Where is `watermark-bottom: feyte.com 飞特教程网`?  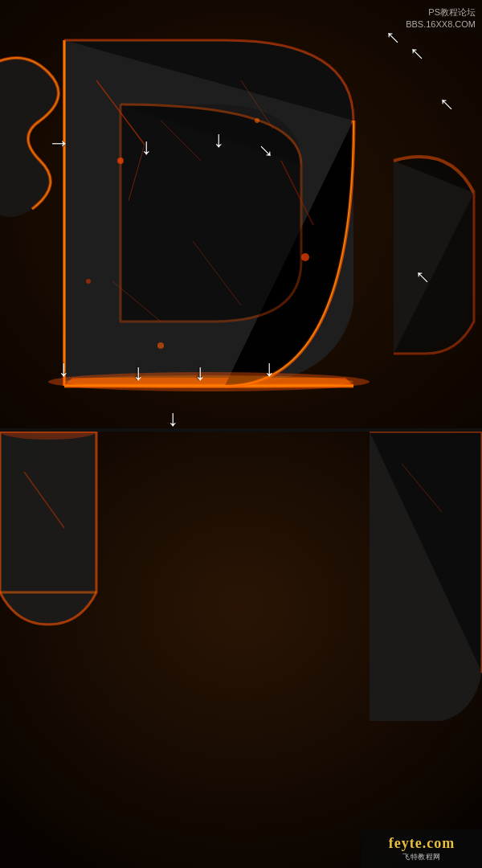
watermark-bottom: feyte.com 飞特教程网 is located at coordinates (422, 849).